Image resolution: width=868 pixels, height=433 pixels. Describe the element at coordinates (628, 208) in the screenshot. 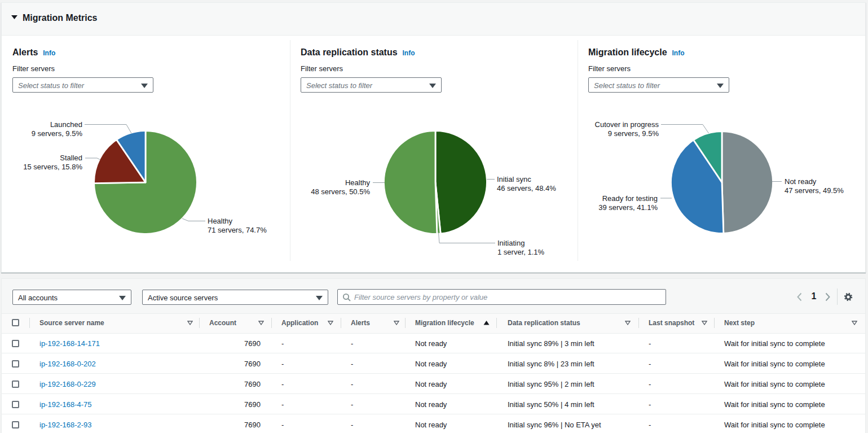

I see `svg-text: 39 servers, 41.1%` at that location.